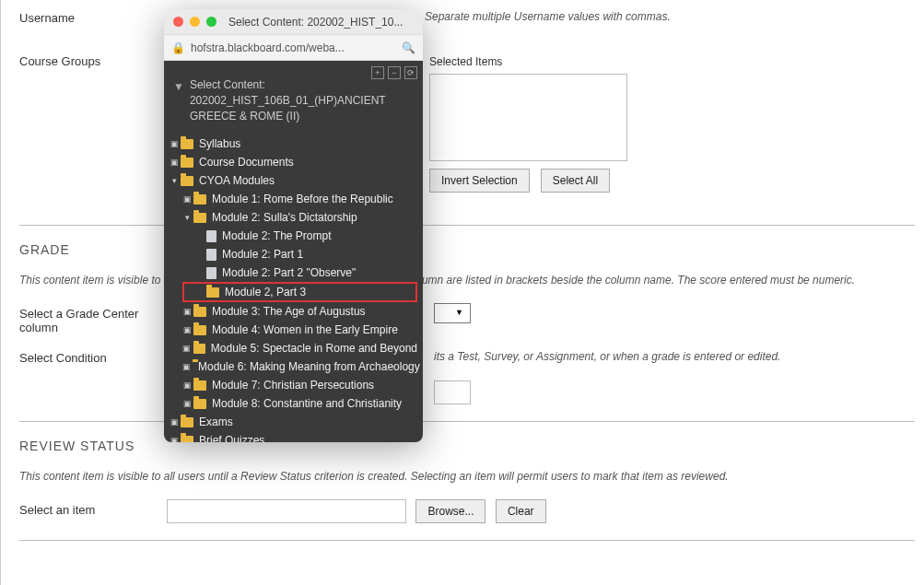  Describe the element at coordinates (212, 22) in the screenshot. I see `zoom-icon` at that location.